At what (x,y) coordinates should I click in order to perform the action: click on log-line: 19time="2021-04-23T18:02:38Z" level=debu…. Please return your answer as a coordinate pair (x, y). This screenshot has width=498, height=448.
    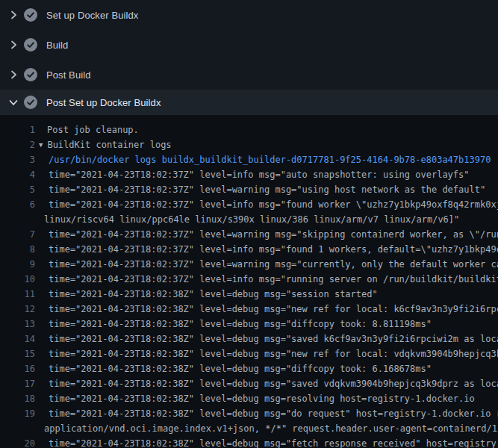
    Looking at the image, I should click on (249, 414).